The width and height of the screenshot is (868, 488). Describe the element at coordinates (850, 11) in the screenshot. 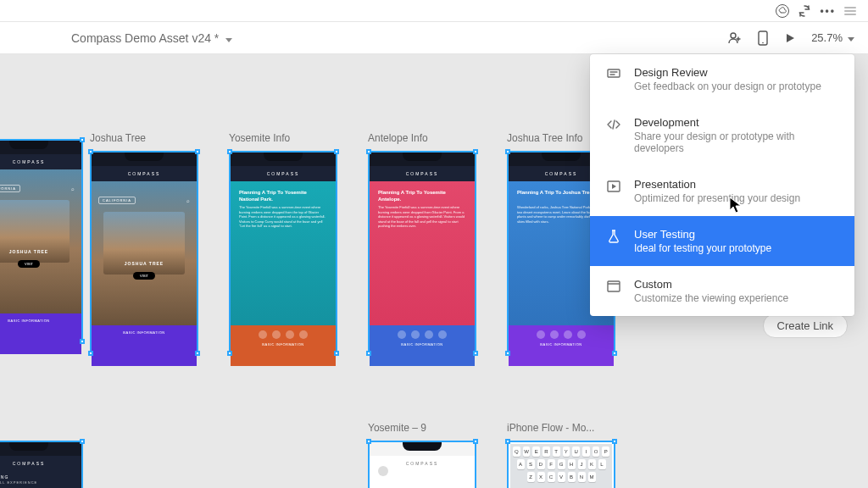

I see `list-icon` at that location.